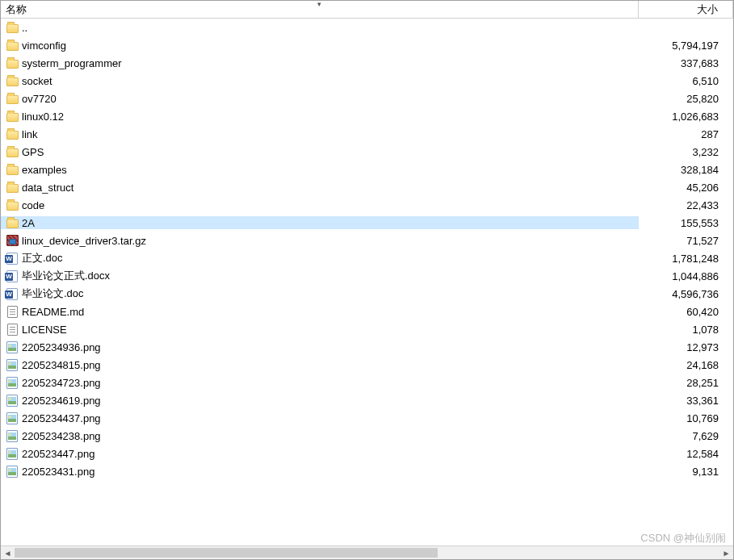 Image resolution: width=734 pixels, height=560 pixels. Describe the element at coordinates (367, 382) in the screenshot. I see `list-item: 2205234723.png28,251` at that location.